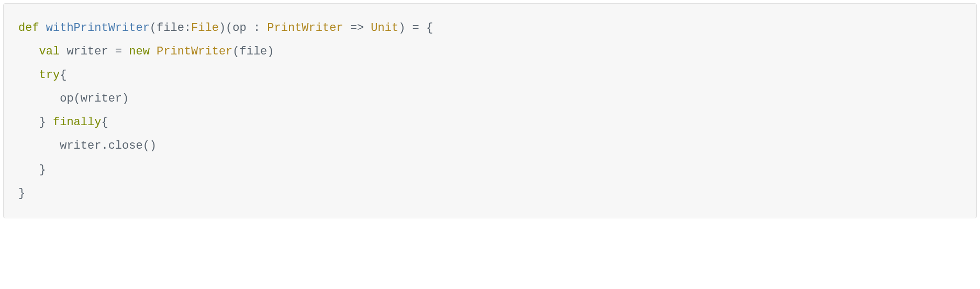 The image size is (980, 289). Describe the element at coordinates (416, 28) in the screenshot. I see `paren-close-brace: ) = {` at that location.